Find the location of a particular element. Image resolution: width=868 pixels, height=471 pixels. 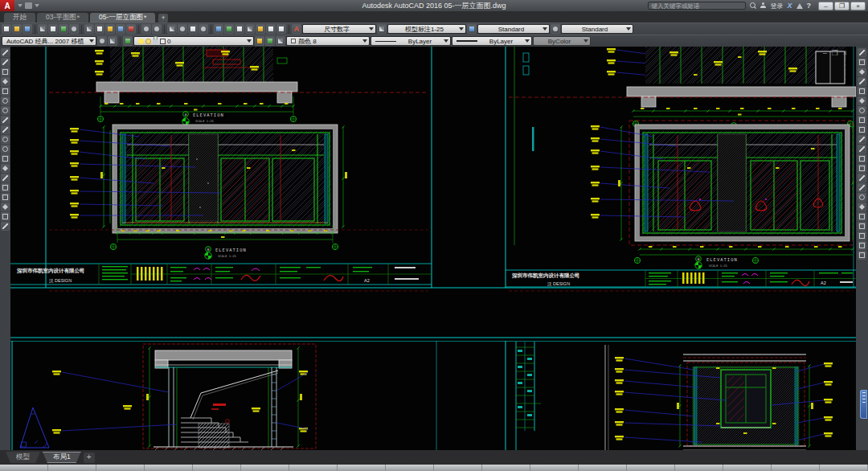

autocad-logo-icon: A is located at coordinates (7, 6).